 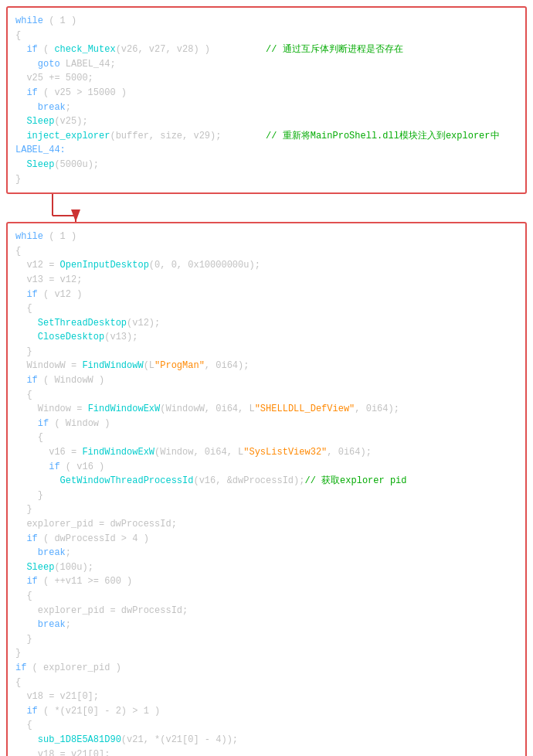 What do you see at coordinates (266, 410) in the screenshot?
I see `b2l13: Window = FindWindowExW(WindowW, 0i64, L"…` at bounding box center [266, 410].